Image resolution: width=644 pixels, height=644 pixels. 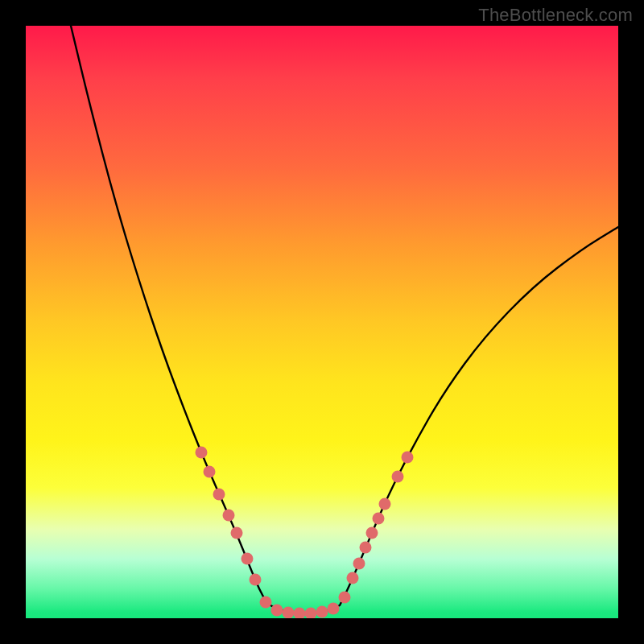 What do you see at coordinates (555, 15) in the screenshot?
I see `watermark-text: TheBottleneck.com` at bounding box center [555, 15].